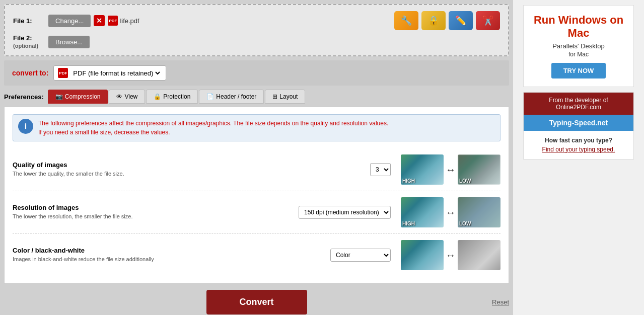 Image resolution: width=644 pixels, height=315 pixels. Describe the element at coordinates (31, 42) in the screenshot. I see `file2-label-group: File 2: (optional)` at that location.